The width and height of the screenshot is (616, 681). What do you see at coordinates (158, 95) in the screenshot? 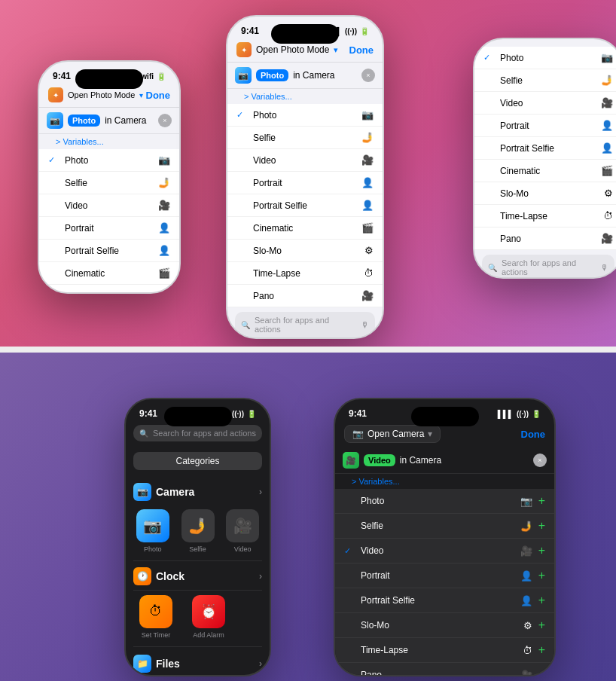
I see `done-button-left: Done` at bounding box center [158, 95].